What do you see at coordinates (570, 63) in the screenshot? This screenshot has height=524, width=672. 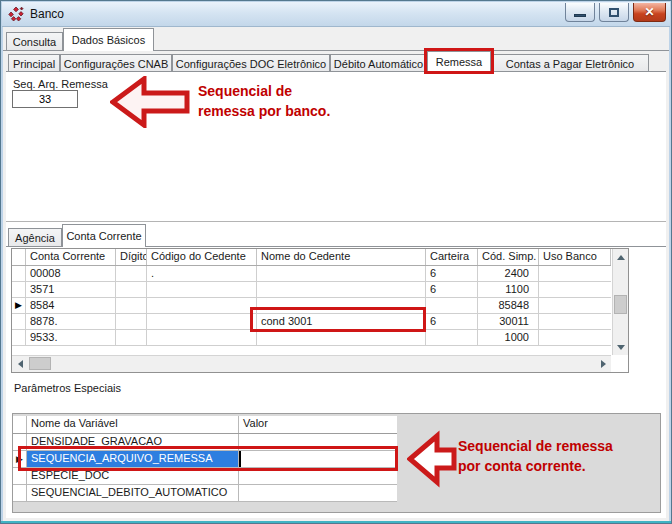 I see `tab-contas-a-pagar-eletronico: Contas a Pagar Eletrônico` at bounding box center [570, 63].